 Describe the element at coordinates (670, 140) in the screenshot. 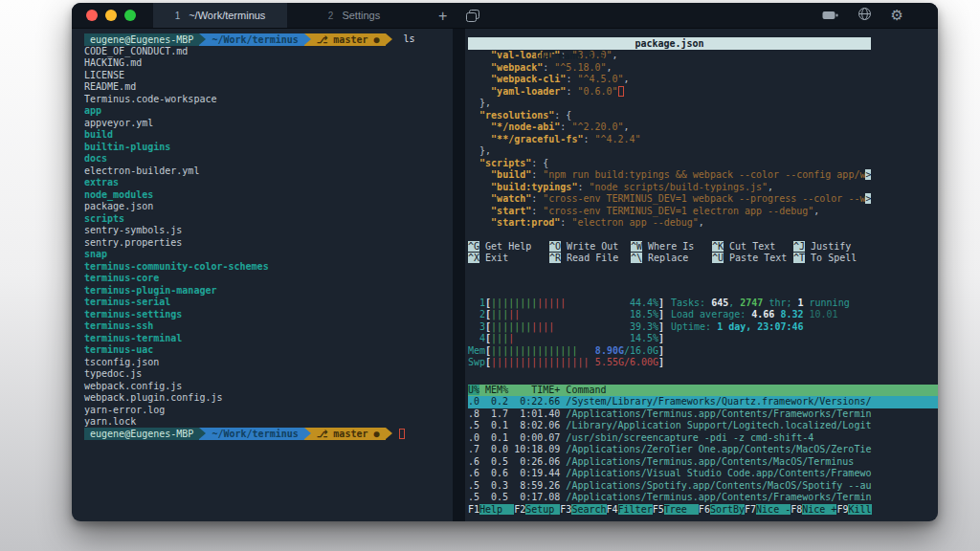

I see `nano-line: "**/graceful-fs": "^4.2.4"` at that location.